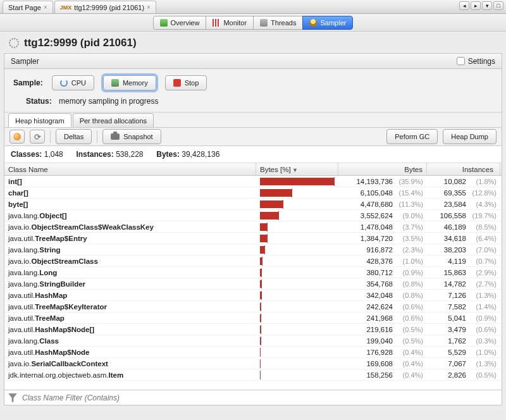 The image size is (506, 420). I want to click on snapshot-button: Snapshot, so click(132, 137).